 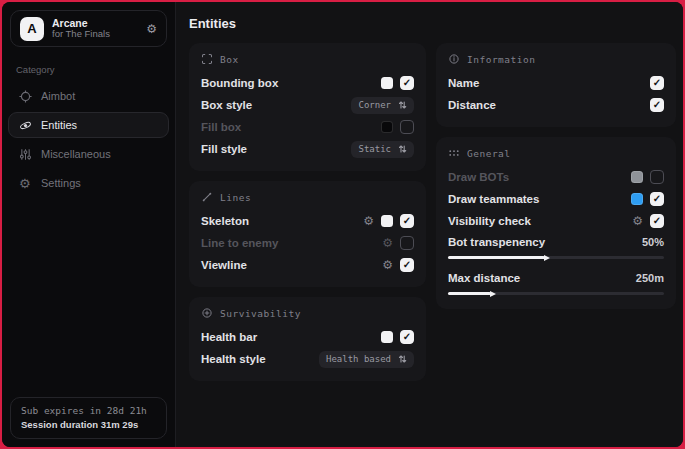 I want to click on slider-label: Max distance, so click(x=484, y=278).